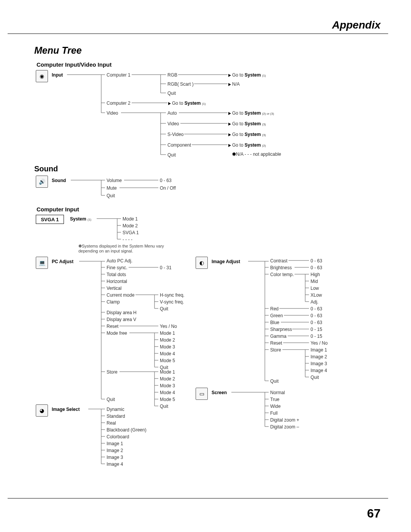  Describe the element at coordinates (276, 343) in the screenshot. I see `iareset: Reset` at that location.